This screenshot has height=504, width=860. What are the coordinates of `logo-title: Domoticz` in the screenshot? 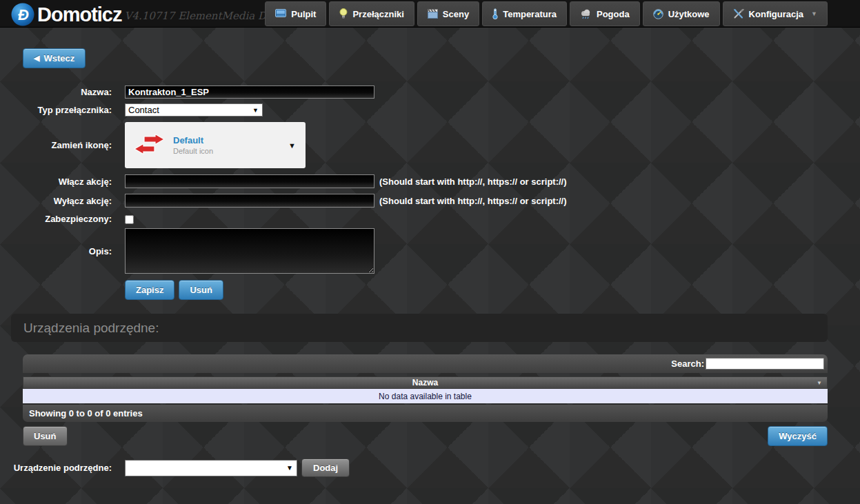 It's located at (80, 14).